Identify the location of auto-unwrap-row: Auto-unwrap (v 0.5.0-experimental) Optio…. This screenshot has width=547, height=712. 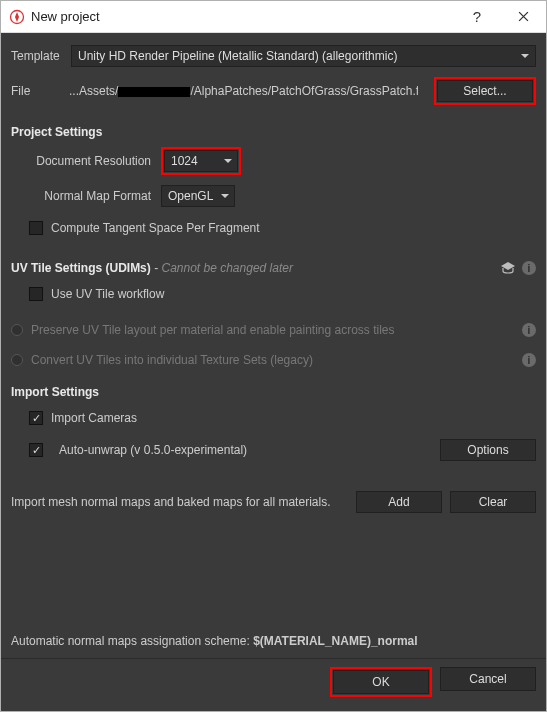
(282, 450).